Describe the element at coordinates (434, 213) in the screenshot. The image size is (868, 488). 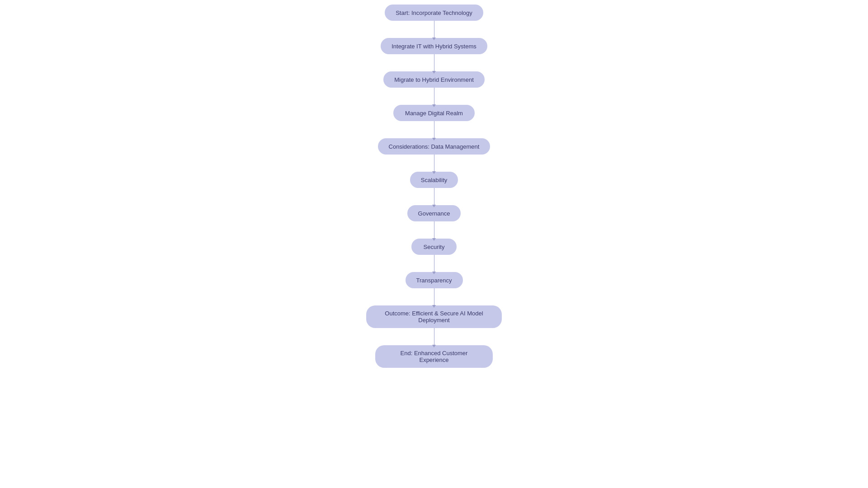
I see `node-governance: Governance` at that location.